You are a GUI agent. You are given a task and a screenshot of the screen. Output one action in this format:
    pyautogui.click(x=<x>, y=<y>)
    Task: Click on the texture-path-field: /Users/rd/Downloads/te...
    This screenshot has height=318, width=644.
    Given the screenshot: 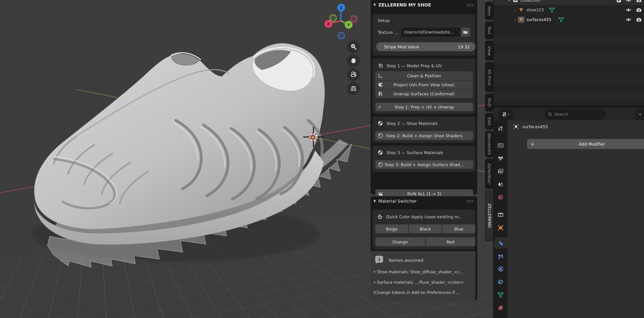 What is the action you would take?
    pyautogui.click(x=431, y=32)
    